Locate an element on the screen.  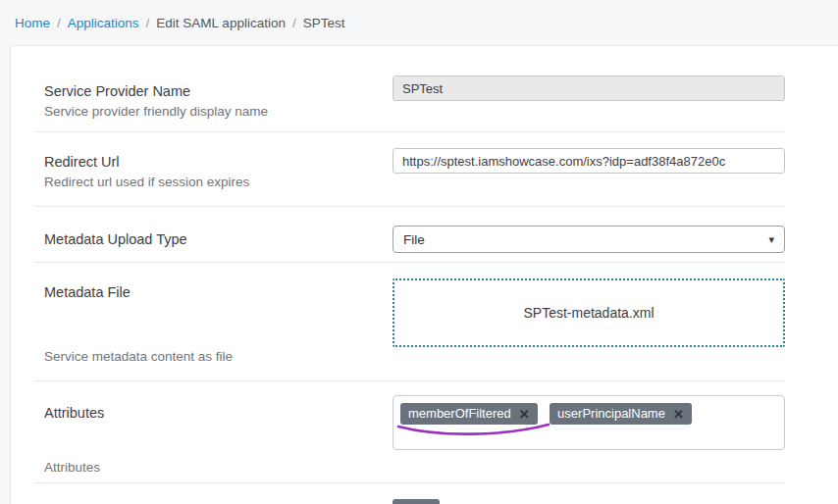
breadcrumb-link-applications: Applications is located at coordinates (104, 24).